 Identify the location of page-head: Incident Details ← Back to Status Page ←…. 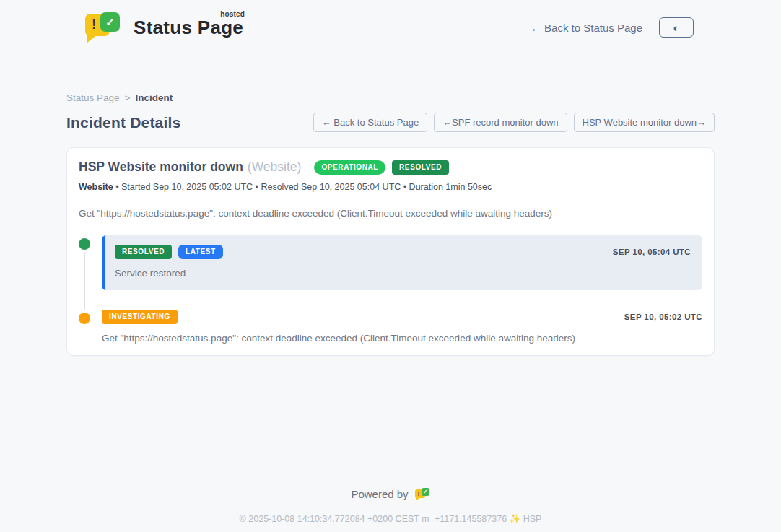
(390, 123).